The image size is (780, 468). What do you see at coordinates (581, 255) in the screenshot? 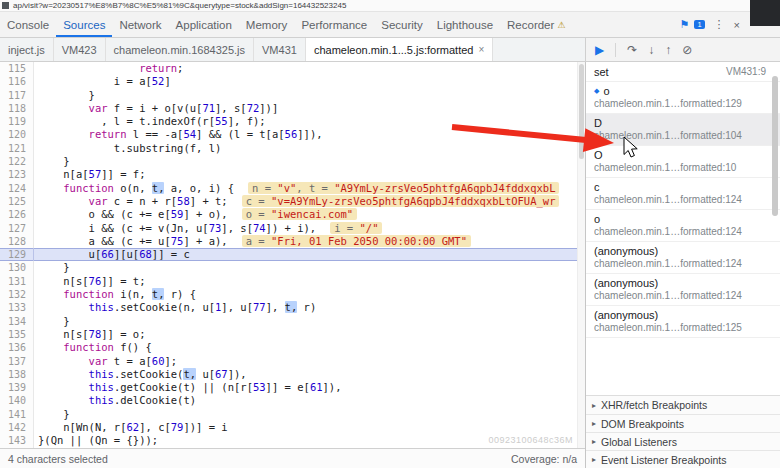
I see `editor-scrollbar` at bounding box center [581, 255].